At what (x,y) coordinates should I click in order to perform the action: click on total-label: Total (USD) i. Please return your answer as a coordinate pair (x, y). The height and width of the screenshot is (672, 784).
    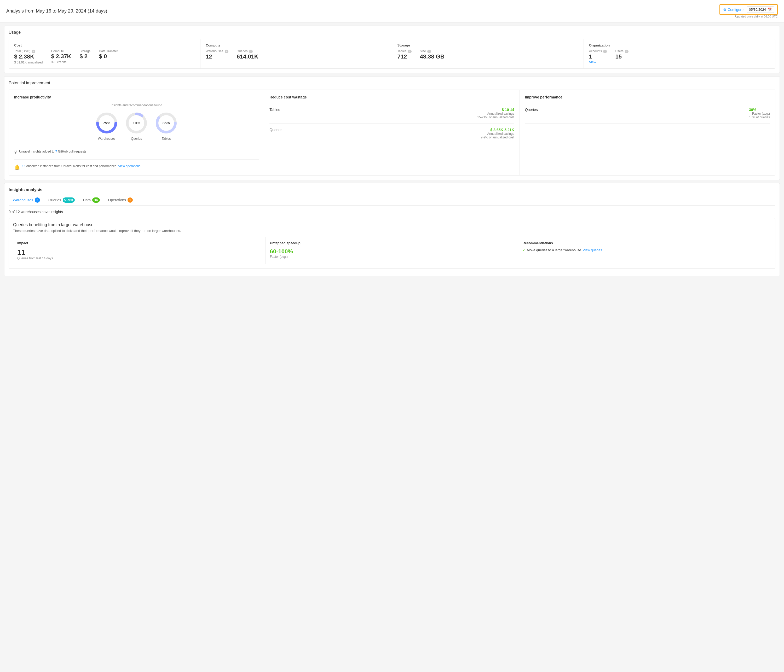
    Looking at the image, I should click on (28, 51).